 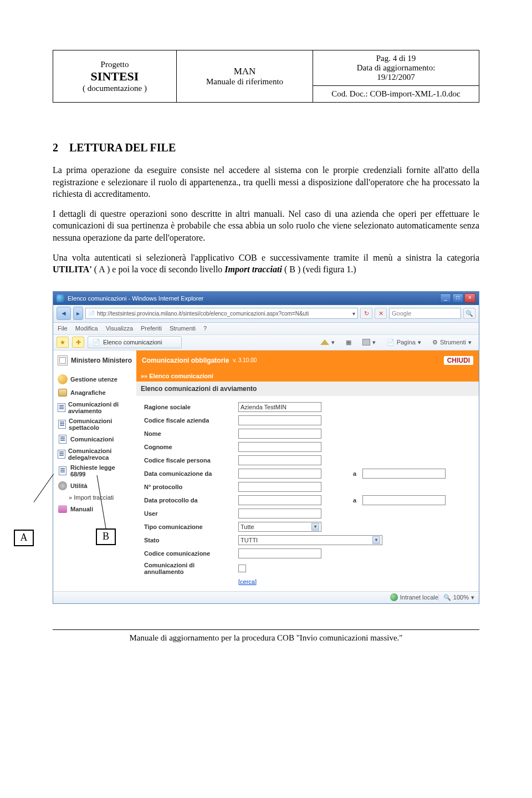 I want to click on sidebar-item-manuali: Manuali, so click(x=95, y=509).